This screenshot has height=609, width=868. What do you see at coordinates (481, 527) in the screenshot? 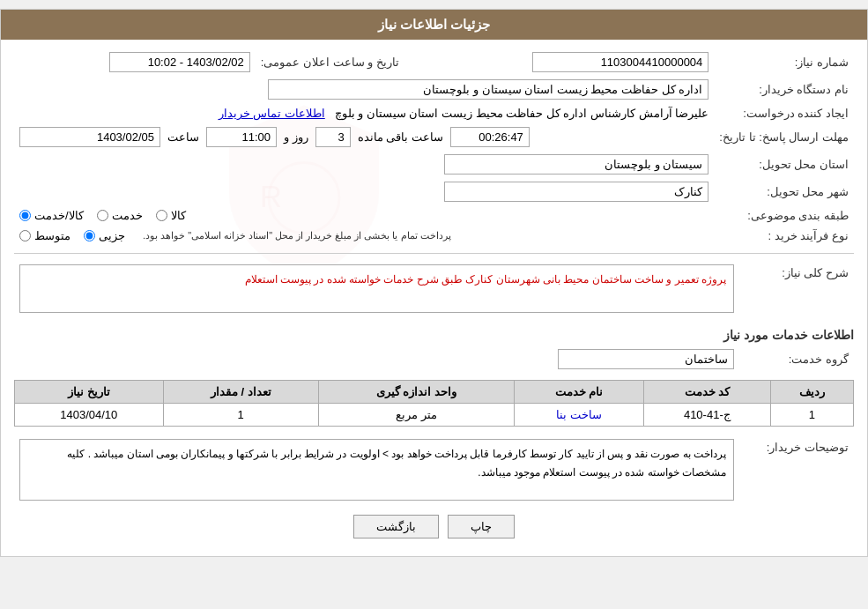
I see `print-button: چاپ` at bounding box center [481, 527].